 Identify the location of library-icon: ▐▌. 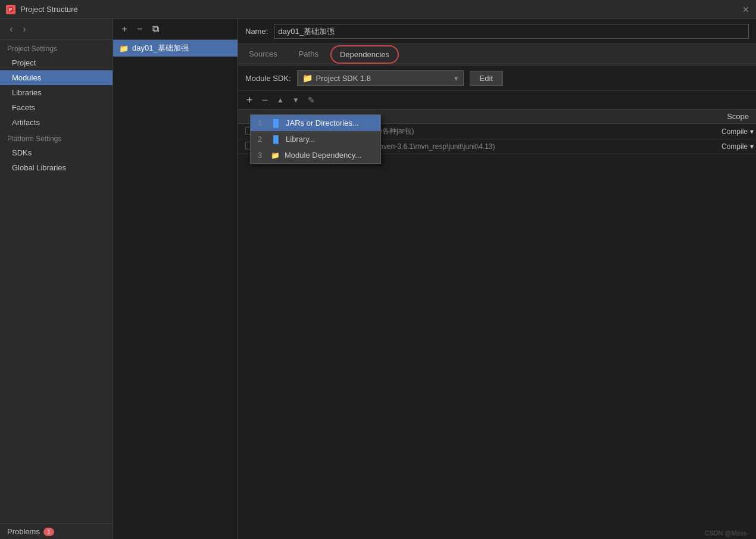
(276, 139).